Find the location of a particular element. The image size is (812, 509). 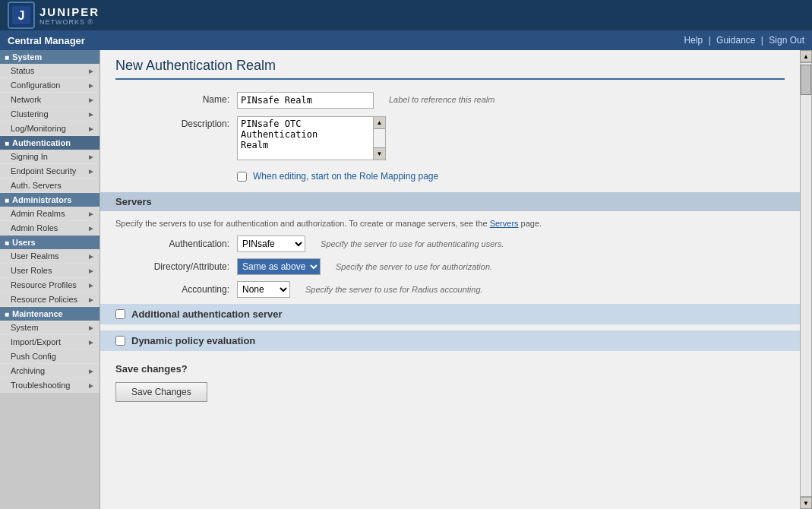

sidebar-item-push-config: Push Config is located at coordinates (50, 357).